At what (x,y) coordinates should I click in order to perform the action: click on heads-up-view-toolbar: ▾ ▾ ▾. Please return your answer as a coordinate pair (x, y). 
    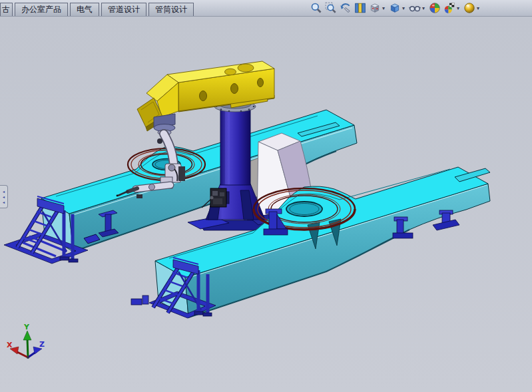
    Looking at the image, I should click on (396, 8).